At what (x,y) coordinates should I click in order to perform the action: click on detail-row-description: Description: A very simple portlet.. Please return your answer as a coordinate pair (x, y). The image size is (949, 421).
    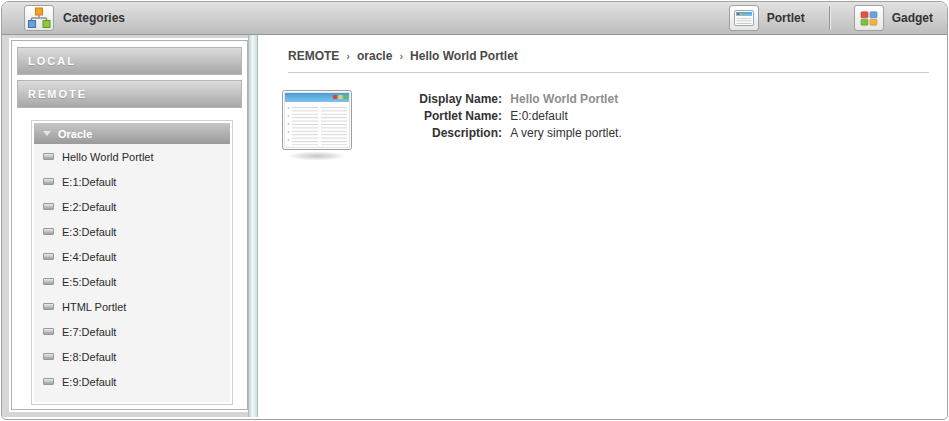
    Looking at the image, I should click on (512, 134).